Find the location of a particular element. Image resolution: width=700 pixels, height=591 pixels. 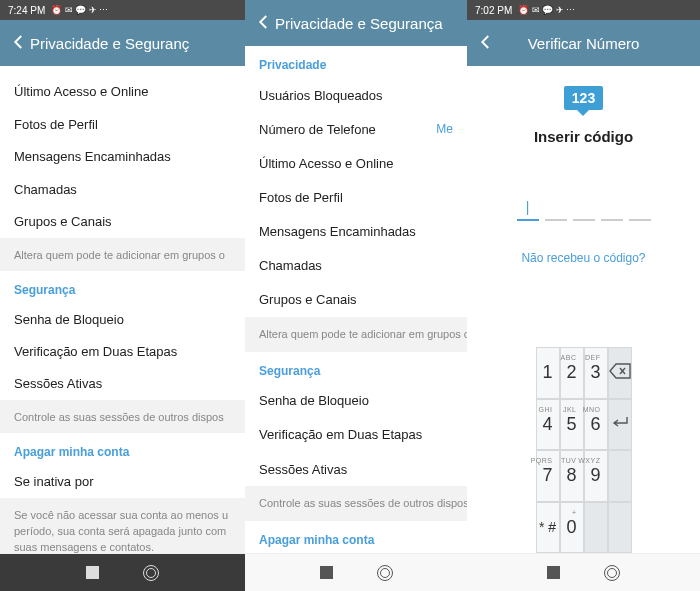

enter-icon is located at coordinates (620, 424).